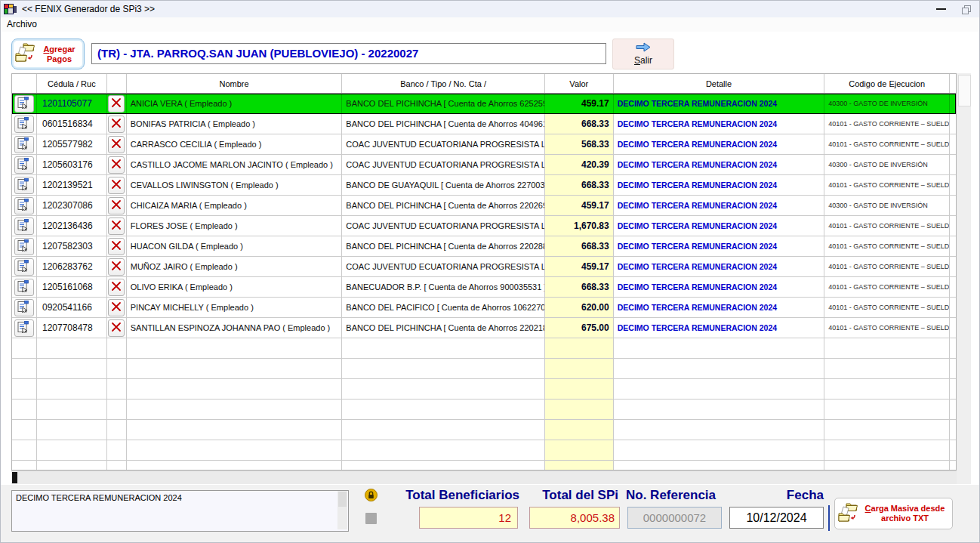 The width and height of the screenshot is (980, 543). What do you see at coordinates (580, 83) in the screenshot?
I see `header-valor: Valor` at bounding box center [580, 83].